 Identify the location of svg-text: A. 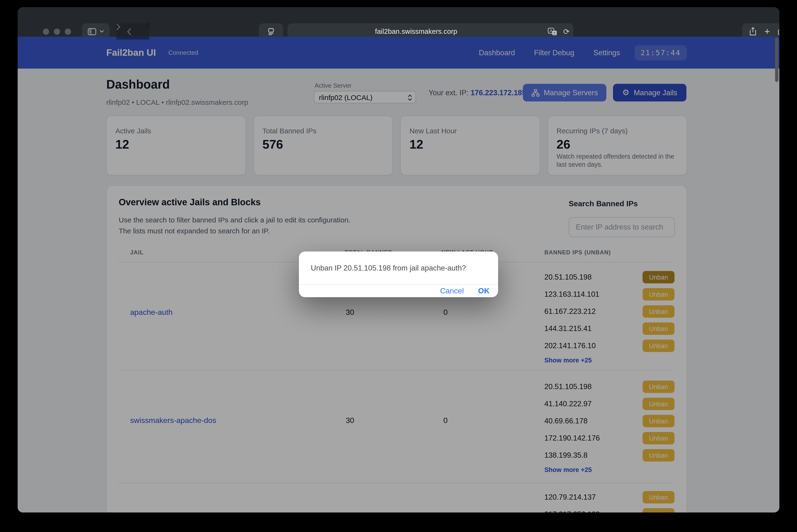
(551, 31).